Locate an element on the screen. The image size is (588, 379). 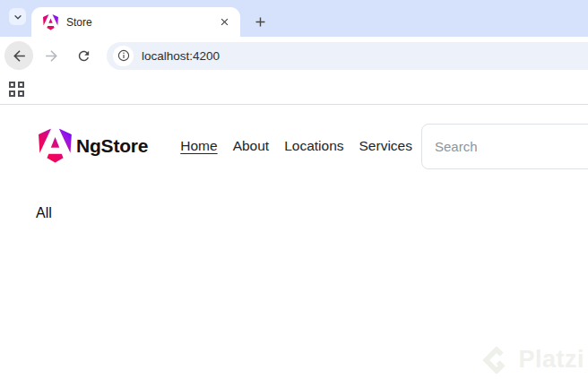
forward-button is located at coordinates (51, 56).